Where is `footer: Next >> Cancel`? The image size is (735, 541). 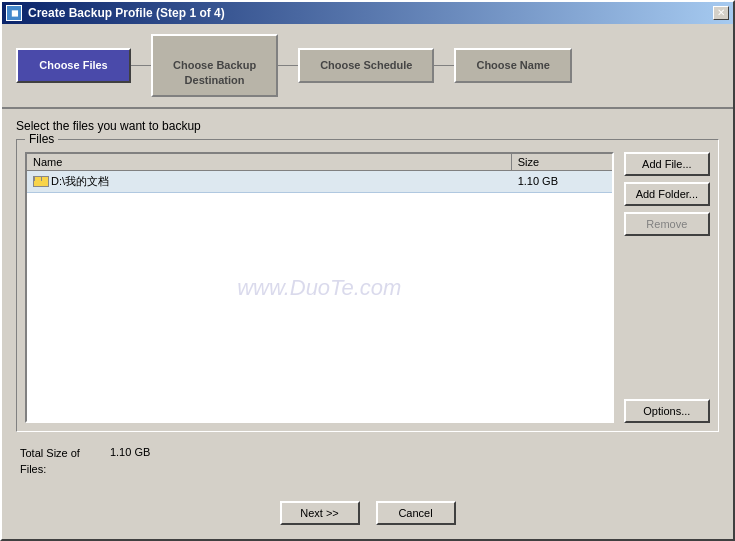 footer: Next >> Cancel is located at coordinates (368, 515).